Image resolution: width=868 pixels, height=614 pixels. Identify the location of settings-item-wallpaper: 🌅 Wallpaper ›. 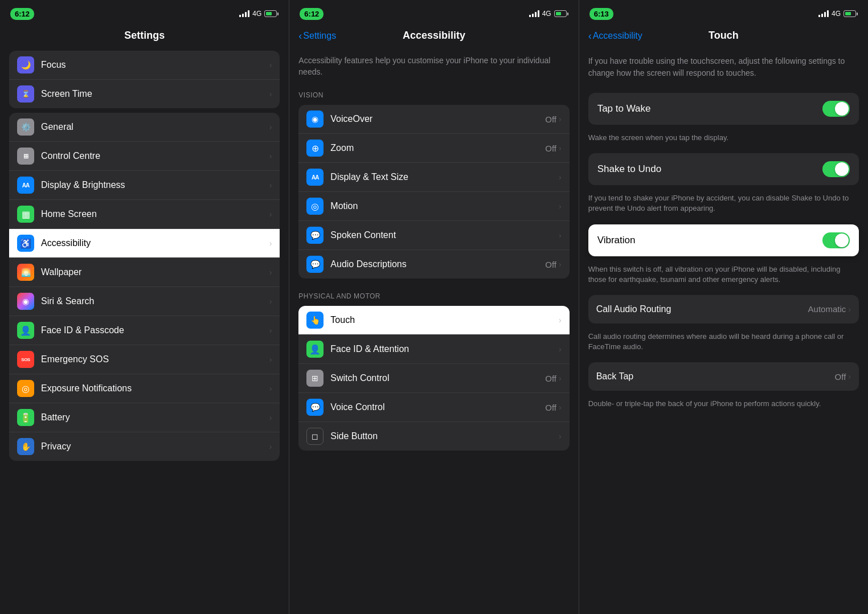
(145, 272).